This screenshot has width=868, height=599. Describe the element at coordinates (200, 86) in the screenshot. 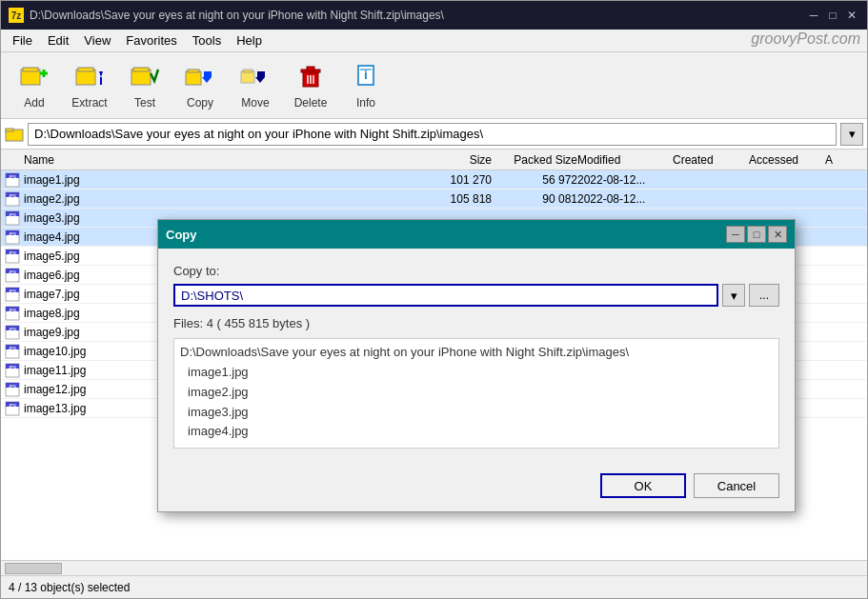

I see `copy-button: Copy` at that location.